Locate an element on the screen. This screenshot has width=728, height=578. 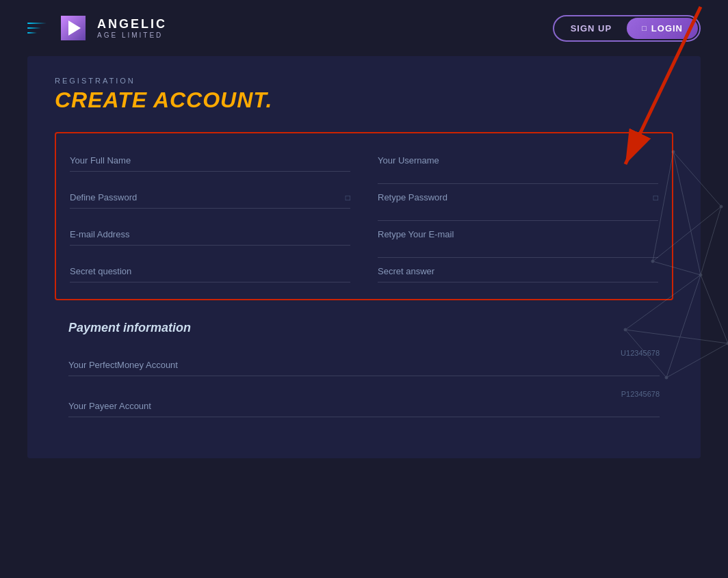
username-placeholder: Your Username is located at coordinates (408, 160).